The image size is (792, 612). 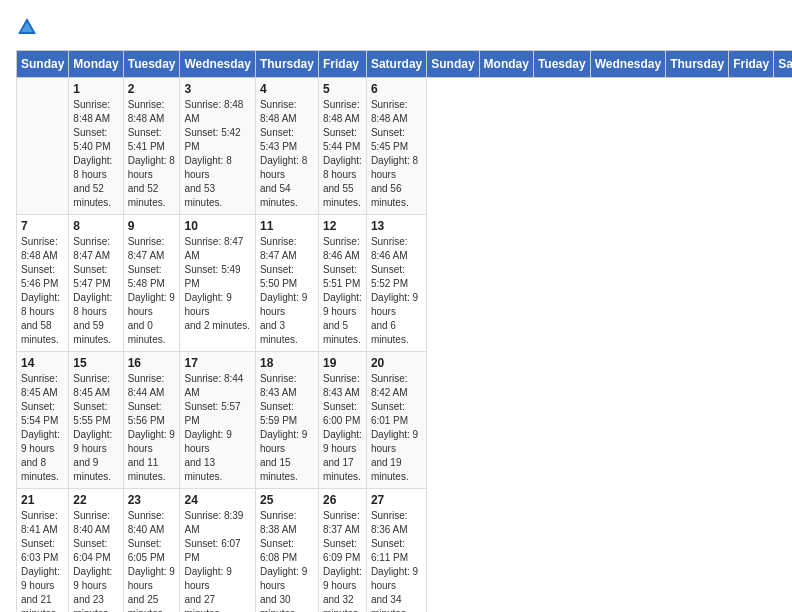 What do you see at coordinates (396, 428) in the screenshot?
I see `cell-info: Sunrise: 8:42 AM Sunset: 6:01 PM Dayligh…` at bounding box center [396, 428].